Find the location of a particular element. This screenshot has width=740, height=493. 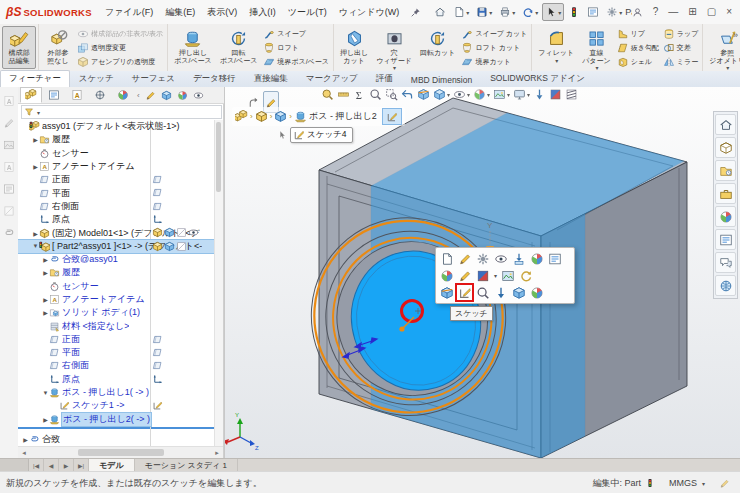

tree-row: 右側面 is located at coordinates (116, 206).